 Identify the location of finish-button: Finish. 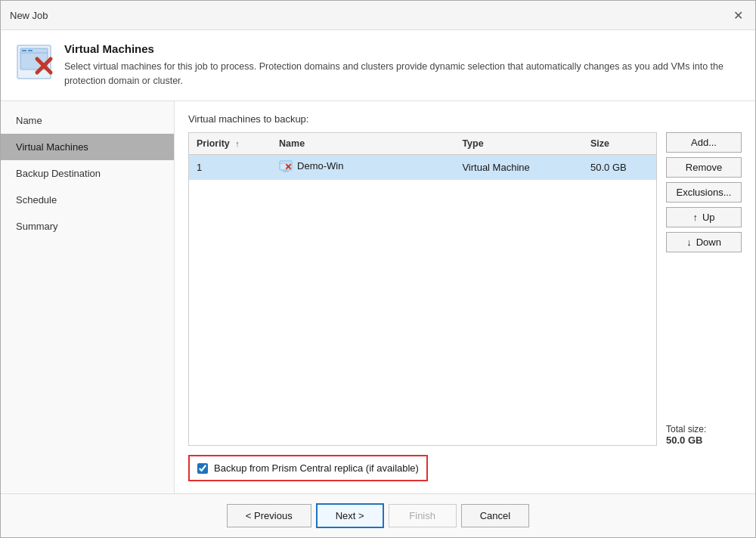
(423, 515).